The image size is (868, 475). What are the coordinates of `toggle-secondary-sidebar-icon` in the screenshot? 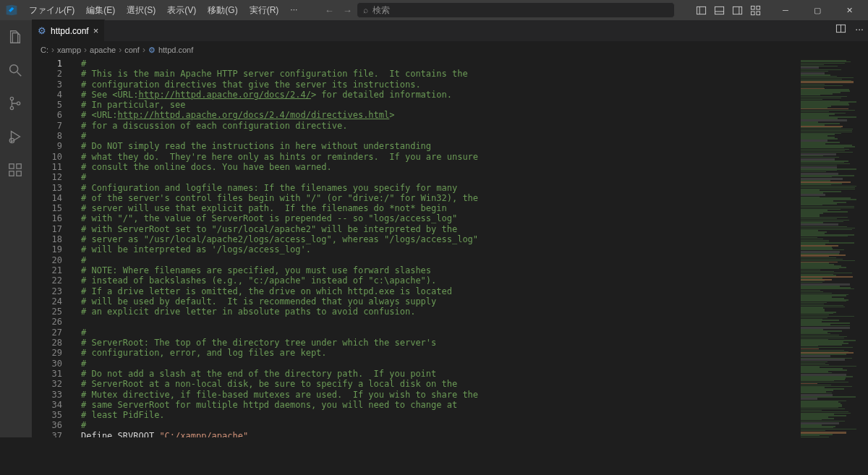 It's located at (738, 10).